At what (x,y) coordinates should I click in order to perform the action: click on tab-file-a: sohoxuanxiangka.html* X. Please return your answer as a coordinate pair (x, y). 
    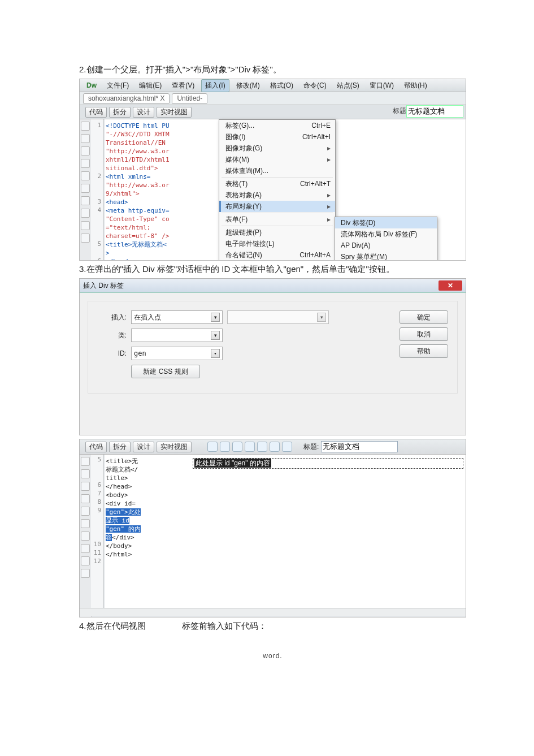
    Looking at the image, I should click on (127, 98).